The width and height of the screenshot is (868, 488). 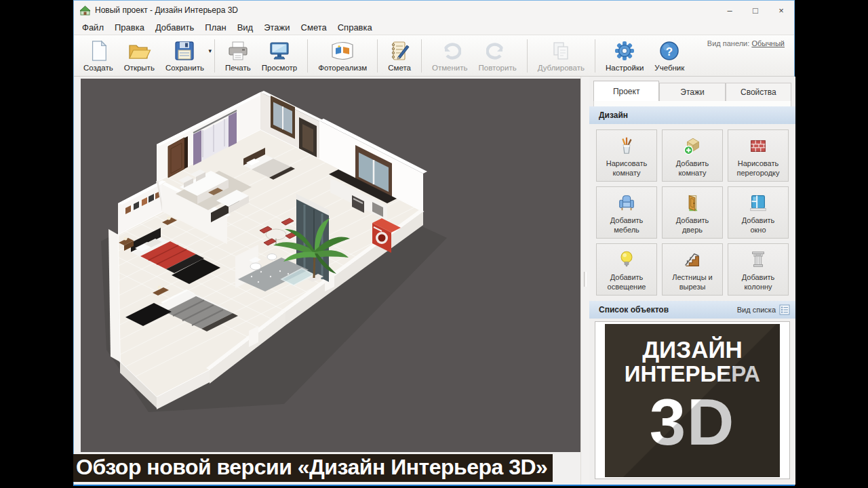 I want to click on help-icon: ?, so click(x=669, y=51).